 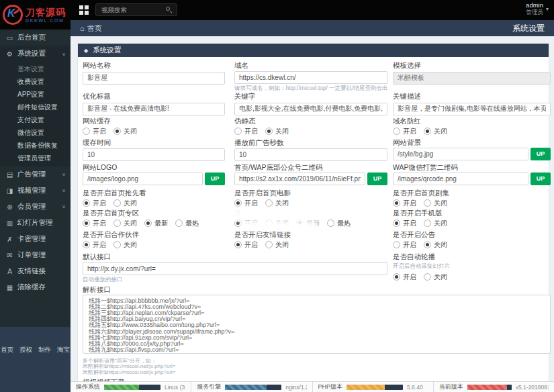 I want to click on sidebar-footer-link-0: 首页, so click(x=7, y=350).